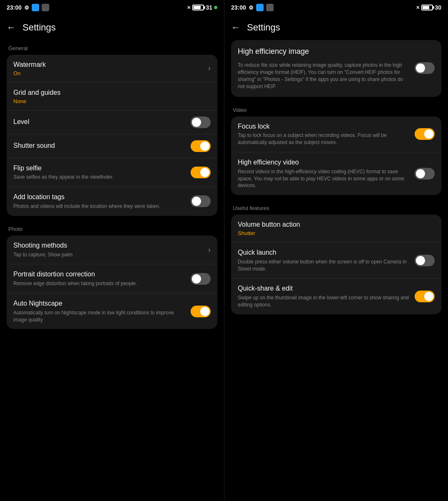  Describe the element at coordinates (27, 8) in the screenshot. I see `gear-icon: ⚙` at that location.